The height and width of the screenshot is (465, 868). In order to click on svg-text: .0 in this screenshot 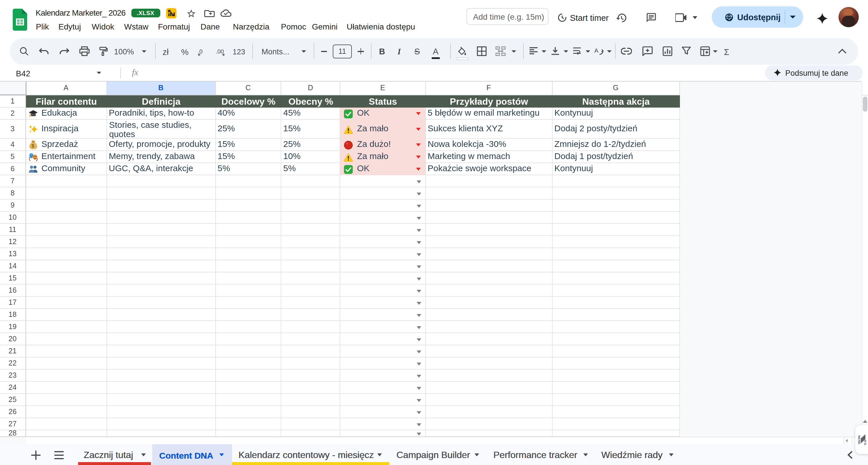, I will do `click(200, 52)`.